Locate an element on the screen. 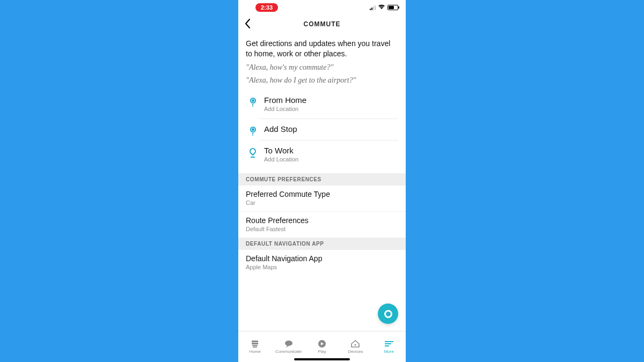 This screenshot has width=644, height=362. tab-play-label: Play is located at coordinates (322, 352).